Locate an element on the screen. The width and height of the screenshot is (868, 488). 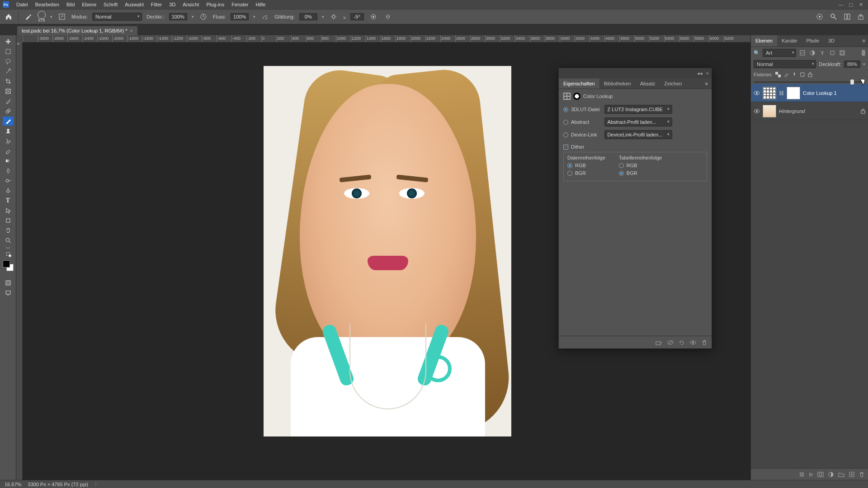
tab-eigenschaften: Eigenschaften is located at coordinates (579, 84).